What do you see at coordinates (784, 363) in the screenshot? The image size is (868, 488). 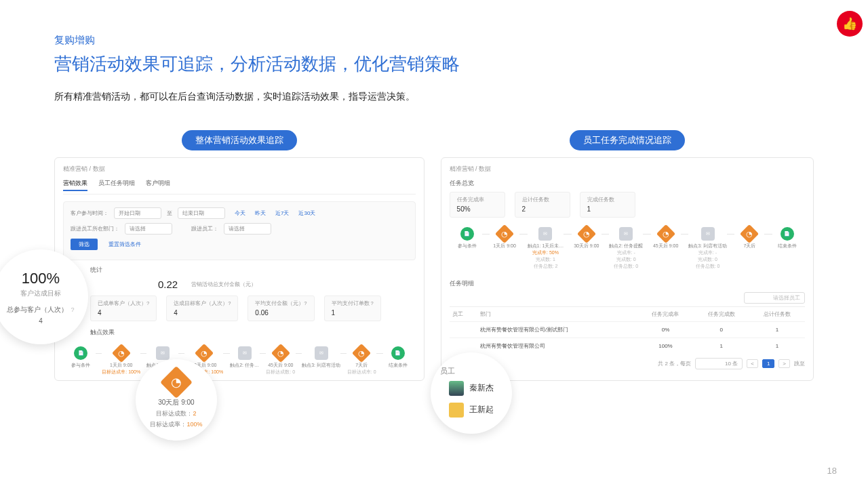 I see `next-page: >` at bounding box center [784, 363].